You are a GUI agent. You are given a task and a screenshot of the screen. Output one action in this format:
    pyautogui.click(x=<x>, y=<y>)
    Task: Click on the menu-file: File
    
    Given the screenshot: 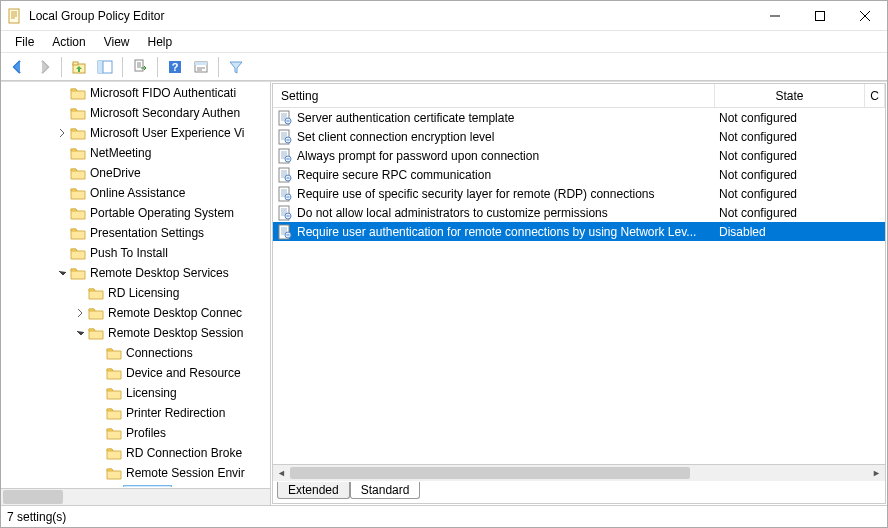 What is the action you would take?
    pyautogui.click(x=24, y=42)
    